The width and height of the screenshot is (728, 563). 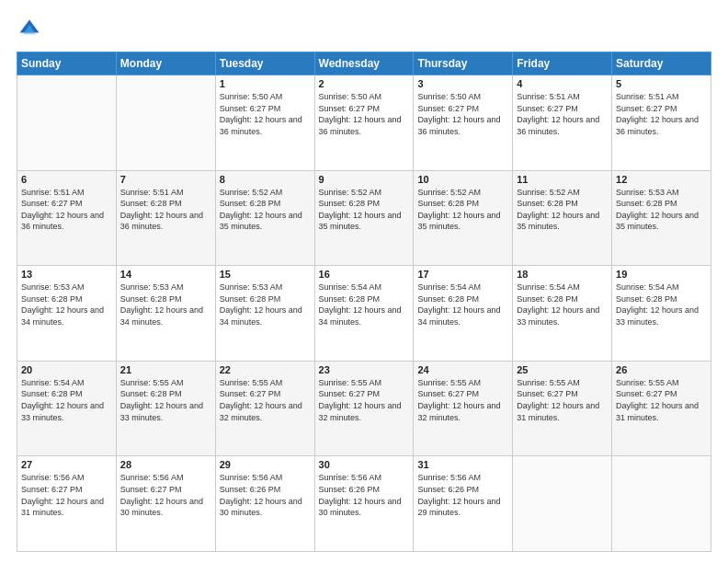 What do you see at coordinates (463, 64) in the screenshot?
I see `weekday-thursday: Thursday` at bounding box center [463, 64].